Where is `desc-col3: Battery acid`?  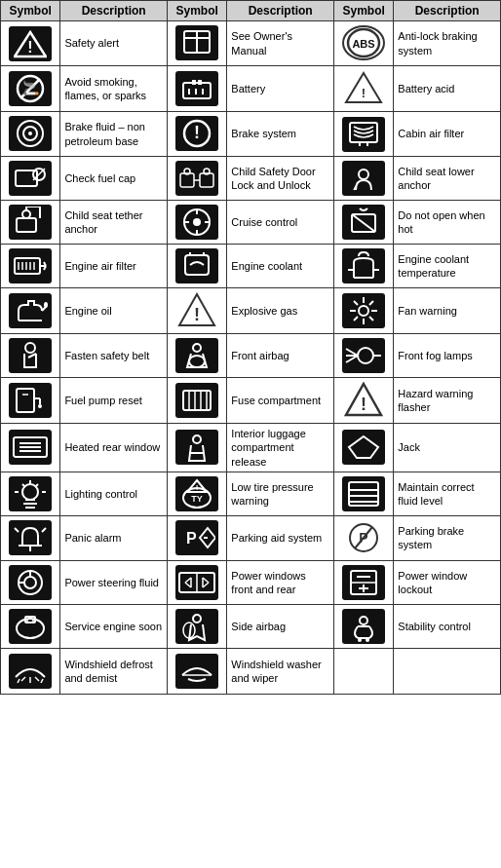
desc-col3: Battery acid is located at coordinates (447, 90).